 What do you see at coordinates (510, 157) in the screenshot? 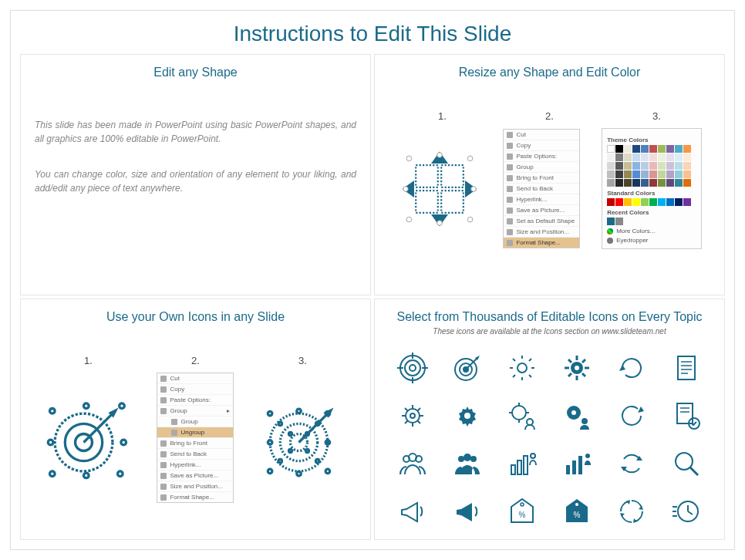
I see `paste-icon` at bounding box center [510, 157].